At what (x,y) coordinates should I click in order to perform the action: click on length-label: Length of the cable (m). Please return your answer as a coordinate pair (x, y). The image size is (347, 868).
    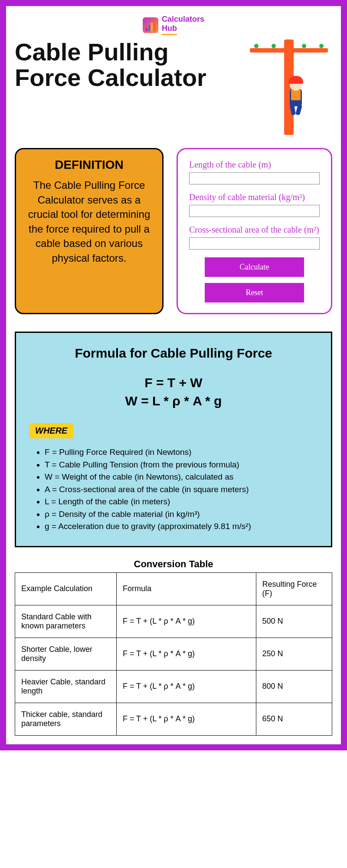
    Looking at the image, I should click on (254, 165).